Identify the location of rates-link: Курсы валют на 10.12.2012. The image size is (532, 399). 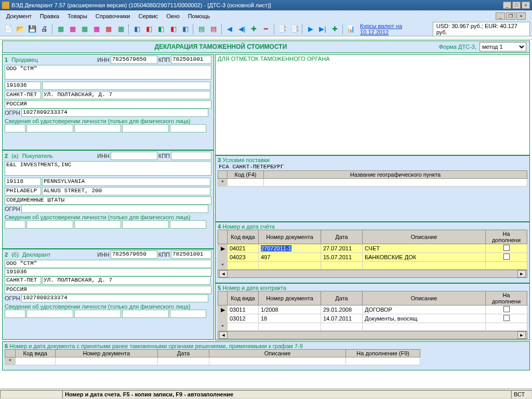
(395, 29).